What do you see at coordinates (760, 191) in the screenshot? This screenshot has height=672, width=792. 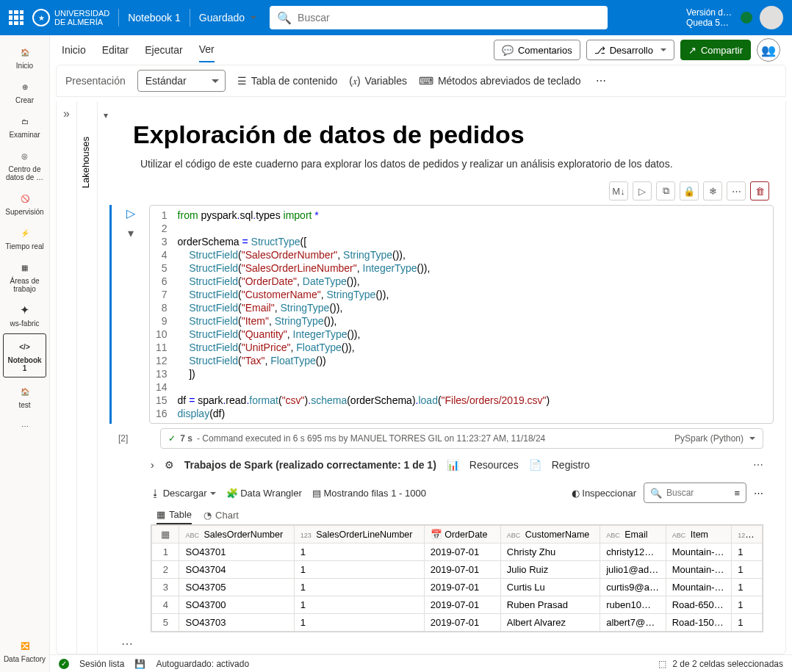 I see `delete-cell-button: 🗑` at bounding box center [760, 191].